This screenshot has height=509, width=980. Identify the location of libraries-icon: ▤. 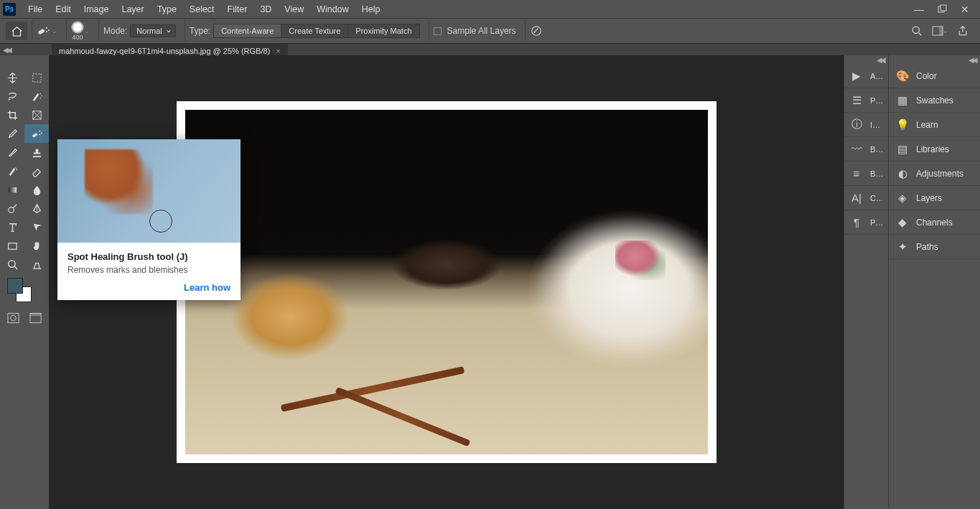
(902, 149).